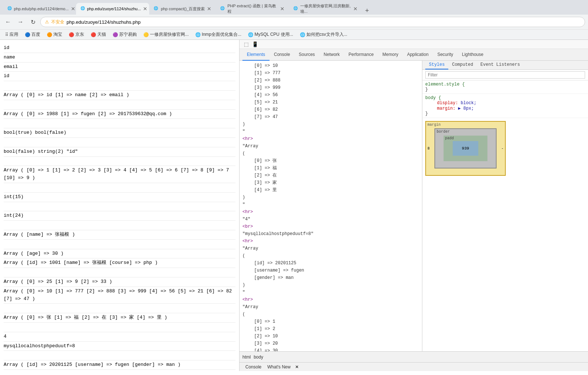  Describe the element at coordinates (332, 54) in the screenshot. I see `tab-network-label: Network` at that location.